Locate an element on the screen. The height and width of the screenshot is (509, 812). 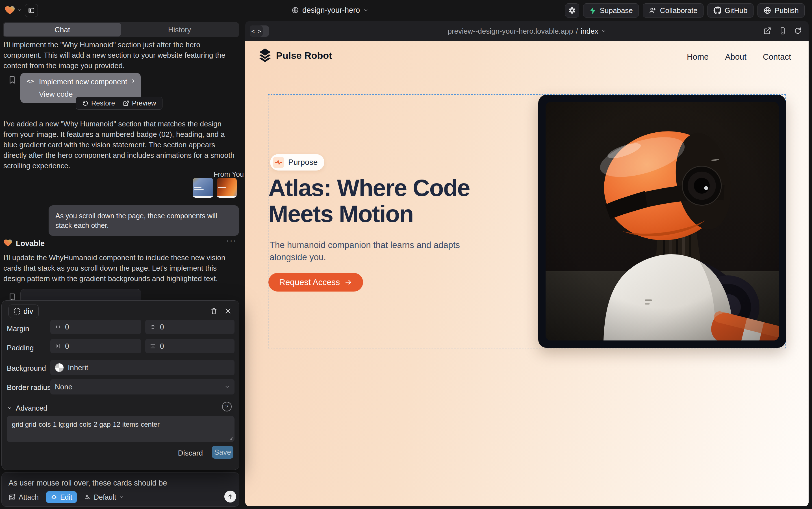
restore-button: Restore is located at coordinates (99, 103).